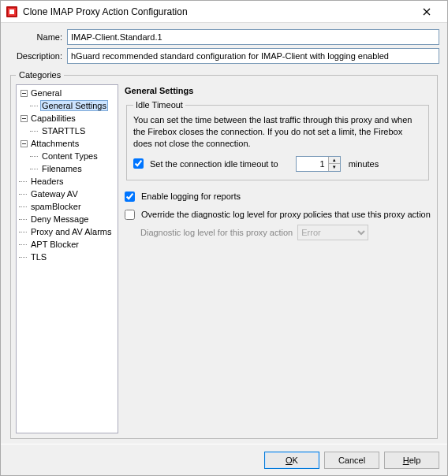 Image resolution: width=448 pixels, height=476 pixels. Describe the element at coordinates (333, 232) in the screenshot. I see `diag-level-select: Error` at that location.